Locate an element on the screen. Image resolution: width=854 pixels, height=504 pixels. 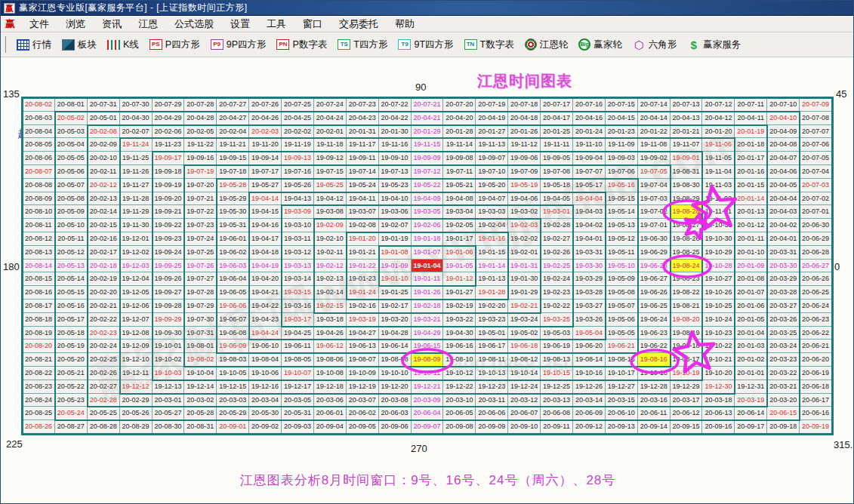
date-cell: 19-08-05 is located at coordinates (298, 360).